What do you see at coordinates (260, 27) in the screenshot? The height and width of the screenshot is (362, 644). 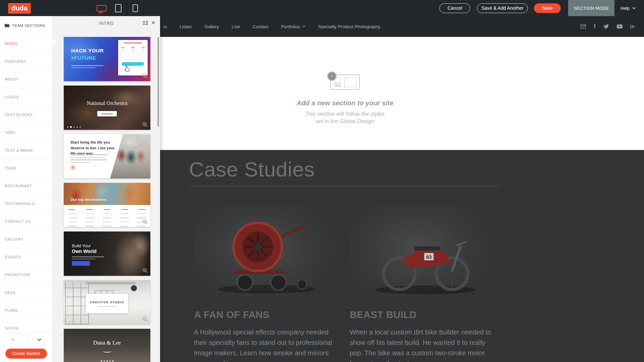 I see `site-nav-item-contact: Contact` at bounding box center [260, 27].